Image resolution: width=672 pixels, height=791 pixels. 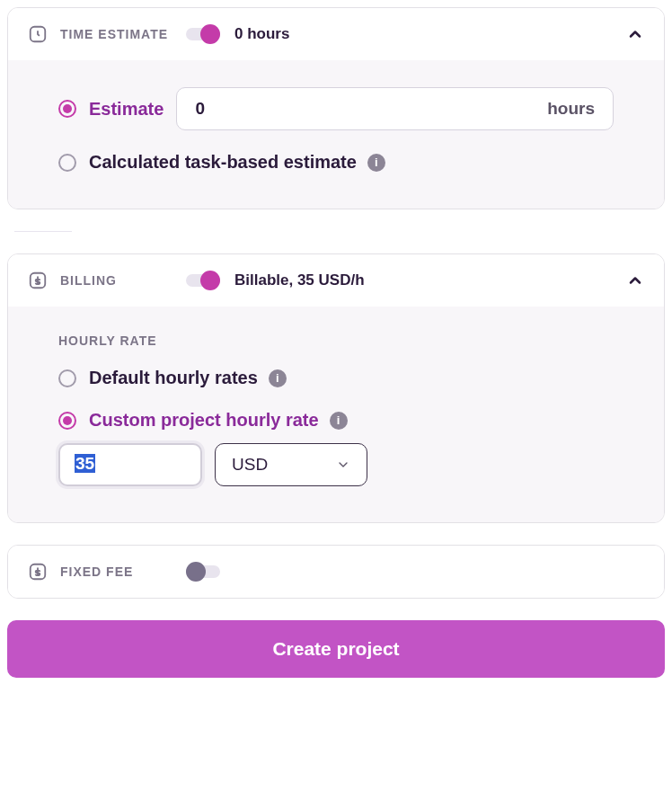 What do you see at coordinates (291, 465) in the screenshot?
I see `currency-select: USD` at bounding box center [291, 465].